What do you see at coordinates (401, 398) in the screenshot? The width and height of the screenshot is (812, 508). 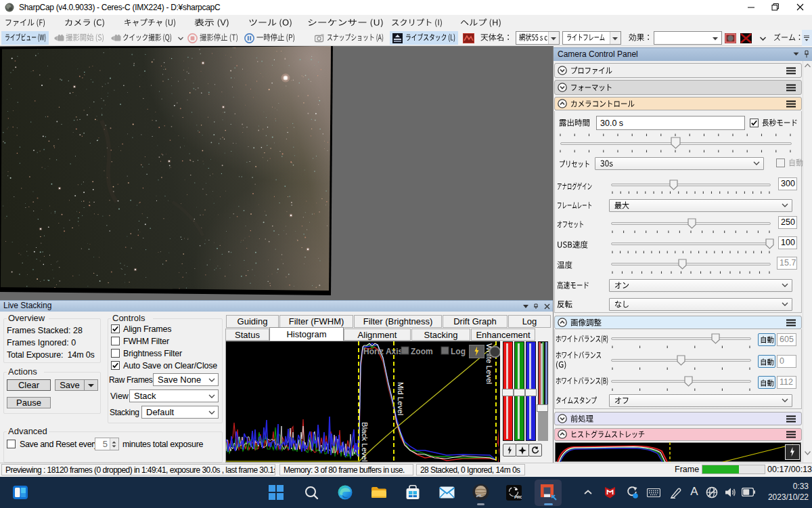 I see `svg-text: Mid Level` at bounding box center [401, 398].